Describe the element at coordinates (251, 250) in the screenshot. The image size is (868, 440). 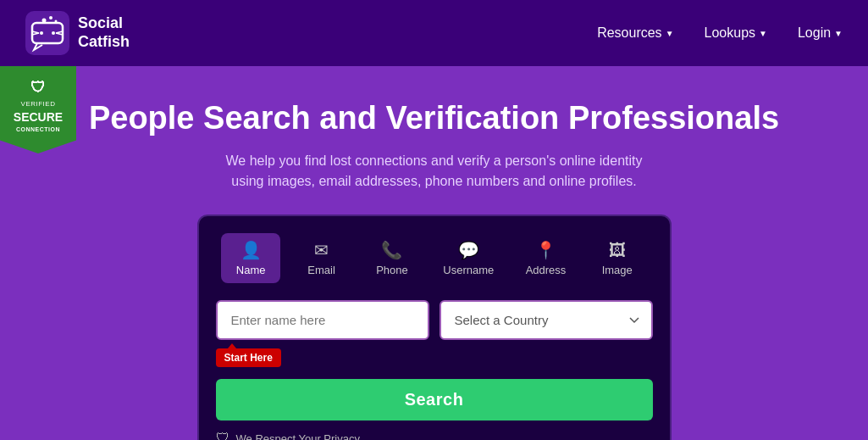
I see `person-icon: 👤` at that location.